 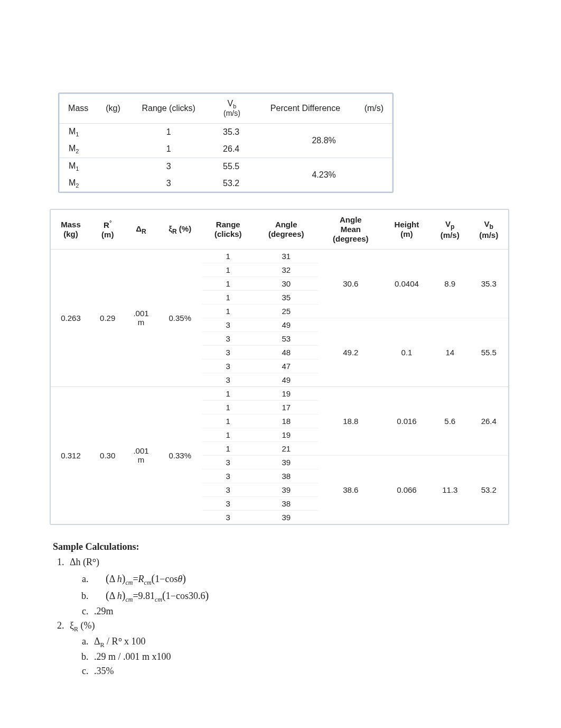 What do you see at coordinates (286, 408) in the screenshot?
I see `angle-cell: 17` at bounding box center [286, 408].